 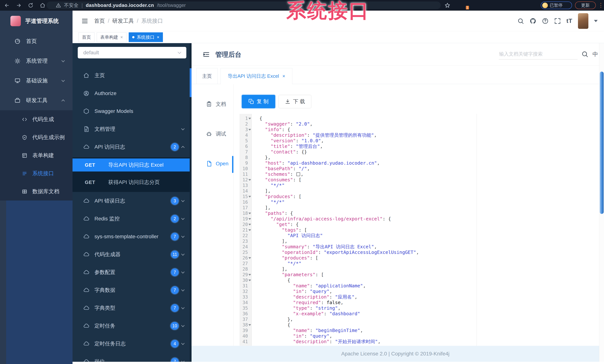 I want to click on tagview-tab: 首页, so click(x=86, y=37).